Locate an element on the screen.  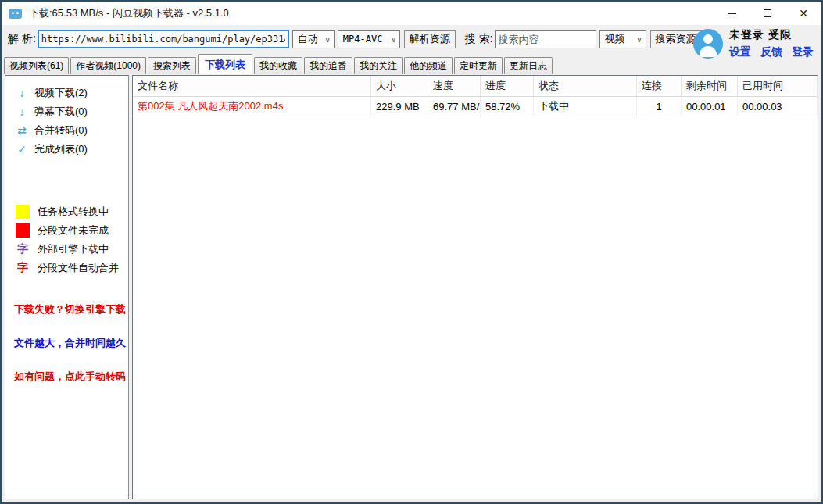
parse-label: 解 析: is located at coordinates (22, 39).